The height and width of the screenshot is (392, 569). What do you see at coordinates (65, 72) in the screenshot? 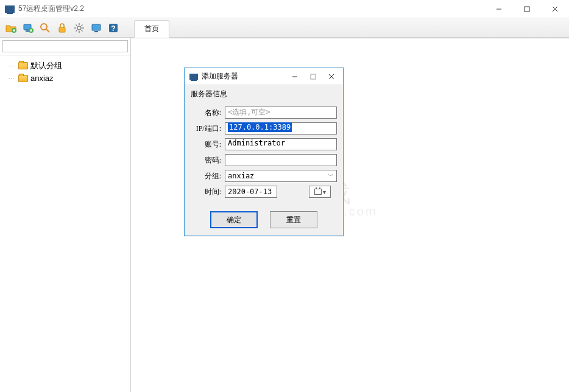
I see `tree: ⋯ 默认分组 ⋯ anxiaz` at bounding box center [65, 72].